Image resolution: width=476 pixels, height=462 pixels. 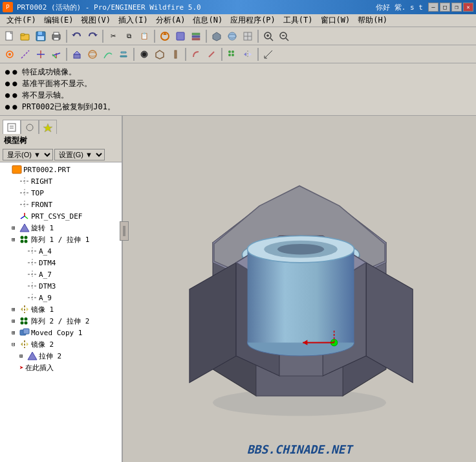 I want to click on mirror-feature-button, so click(x=248, y=54).